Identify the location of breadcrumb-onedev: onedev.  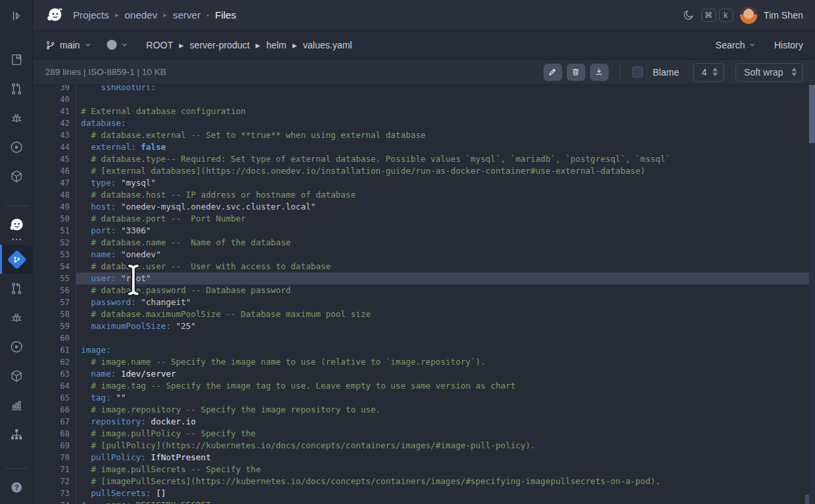
(141, 15).